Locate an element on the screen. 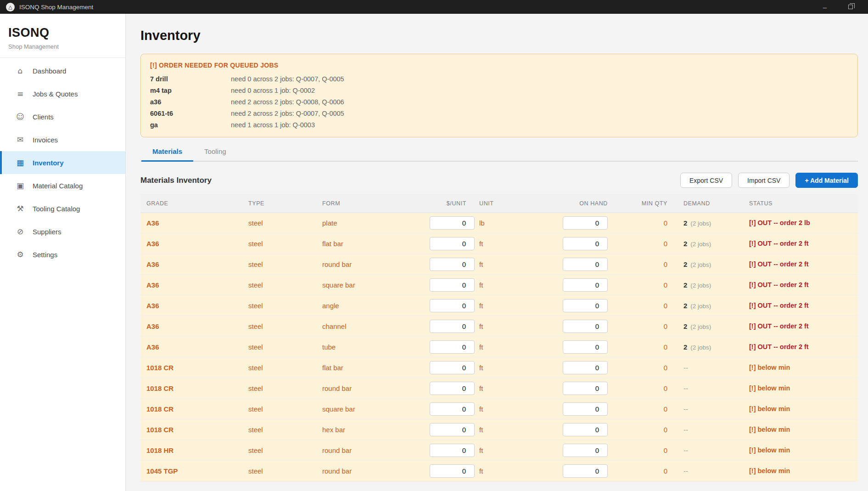 This screenshot has height=491, width=868. add-material-button: + Add Material is located at coordinates (827, 180).